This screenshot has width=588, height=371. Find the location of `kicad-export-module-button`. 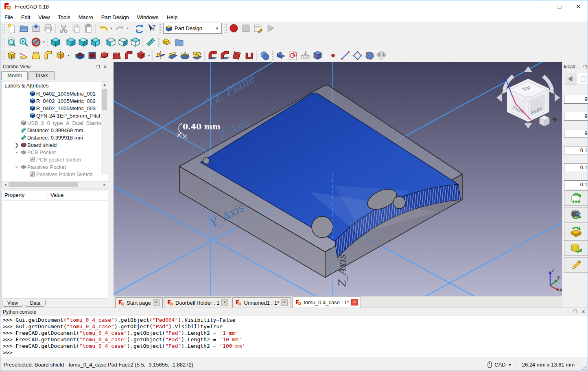

kicad-export-module-button is located at coordinates (576, 215).